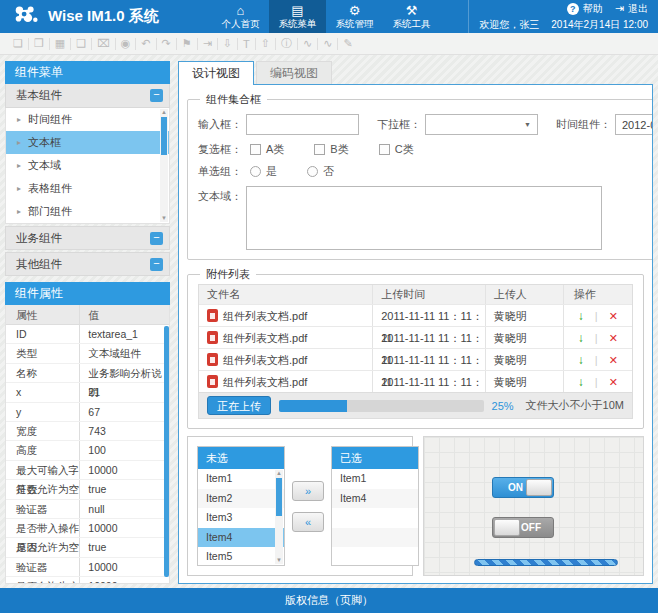 The width and height of the screenshot is (658, 613). I want to click on unselected-item-Item5: Item5, so click(241, 556).